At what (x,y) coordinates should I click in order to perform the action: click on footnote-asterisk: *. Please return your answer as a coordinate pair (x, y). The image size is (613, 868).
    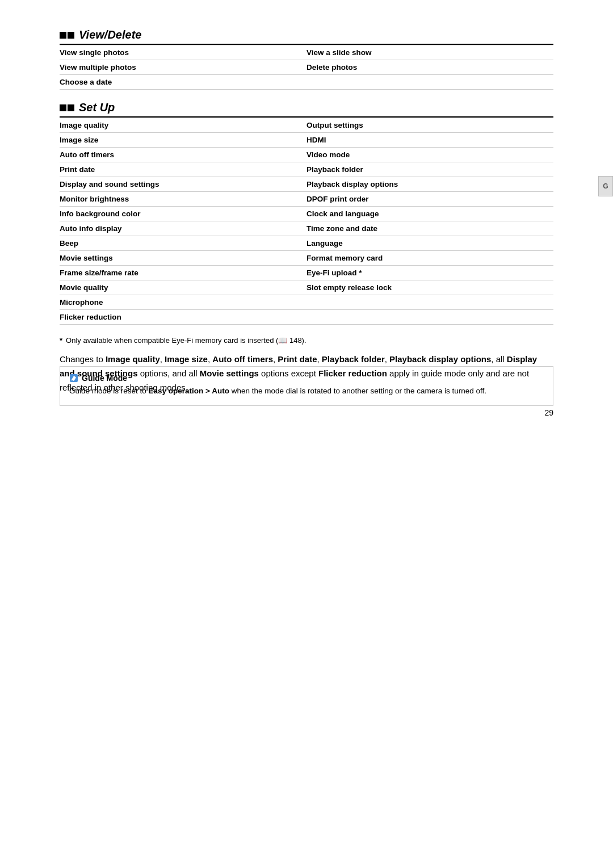
    Looking at the image, I should click on (61, 341).